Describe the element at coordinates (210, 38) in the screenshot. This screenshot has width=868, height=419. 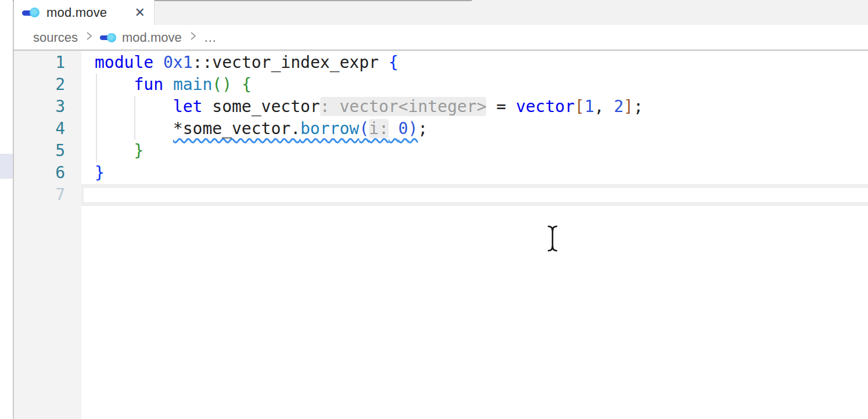
I see `breadcrumb-item-ellipsis: …` at that location.